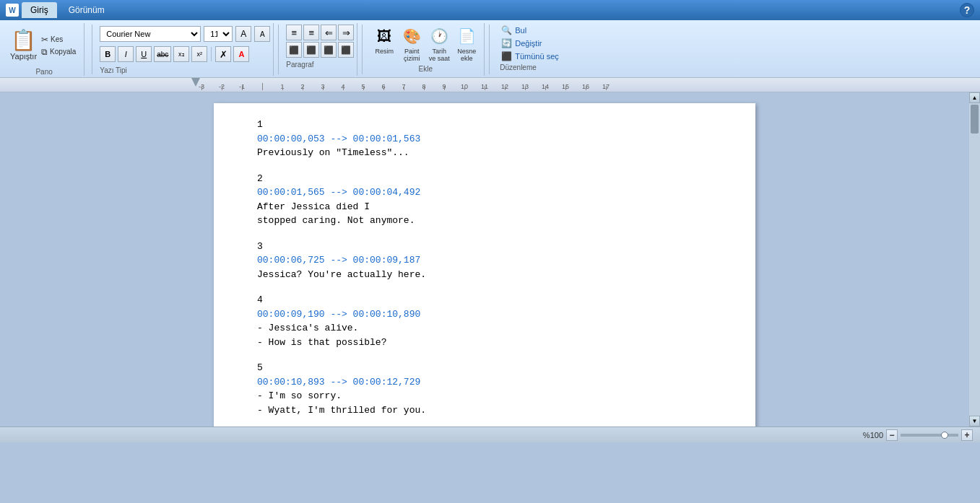  What do you see at coordinates (485, 328) in the screenshot?
I see `subtitle-text-4a: - Jessica's alive.` at bounding box center [485, 328].